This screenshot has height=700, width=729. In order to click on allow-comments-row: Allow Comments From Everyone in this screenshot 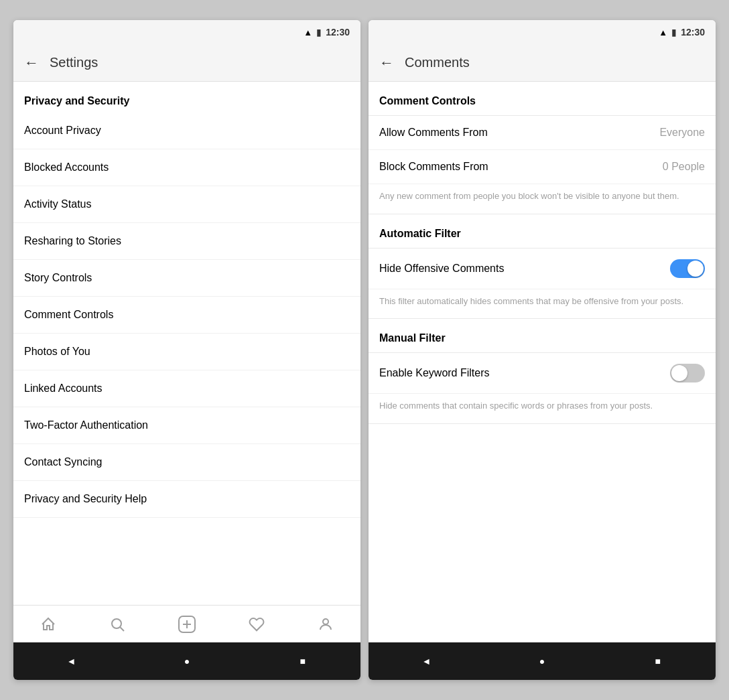, I will do `click(542, 133)`.